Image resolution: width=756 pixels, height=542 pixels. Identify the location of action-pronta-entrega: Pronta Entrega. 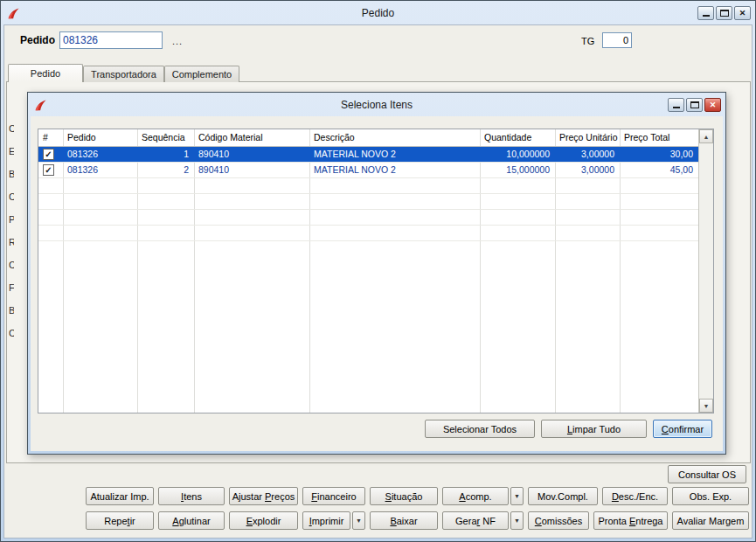
(631, 521).